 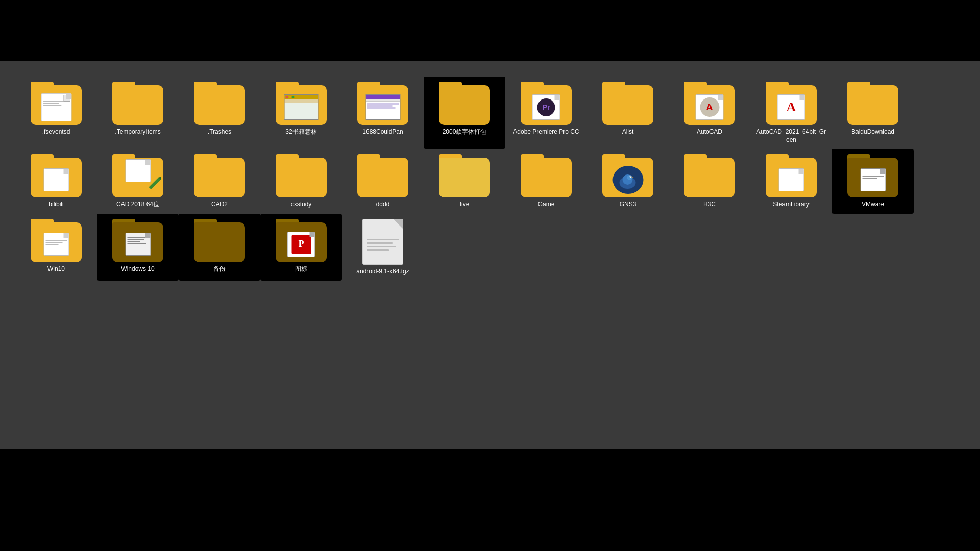 What do you see at coordinates (791, 113) in the screenshot?
I see `list-item: A AutoCAD_2021_64bit_Green` at bounding box center [791, 113].